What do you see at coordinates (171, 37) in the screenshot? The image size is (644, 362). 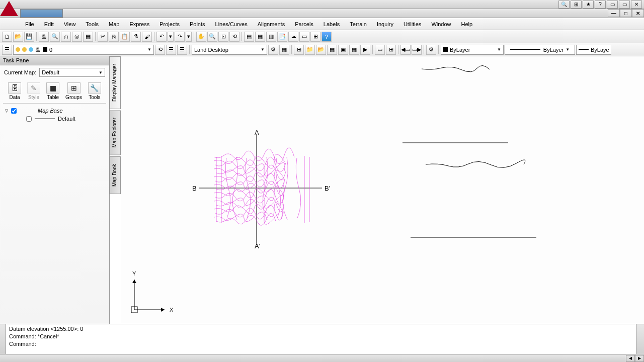 I see `undo-dropdown-icon: ▾` at bounding box center [171, 37].